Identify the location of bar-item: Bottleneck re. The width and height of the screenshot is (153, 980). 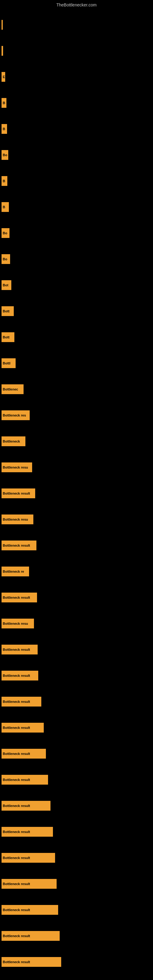
(15, 571).